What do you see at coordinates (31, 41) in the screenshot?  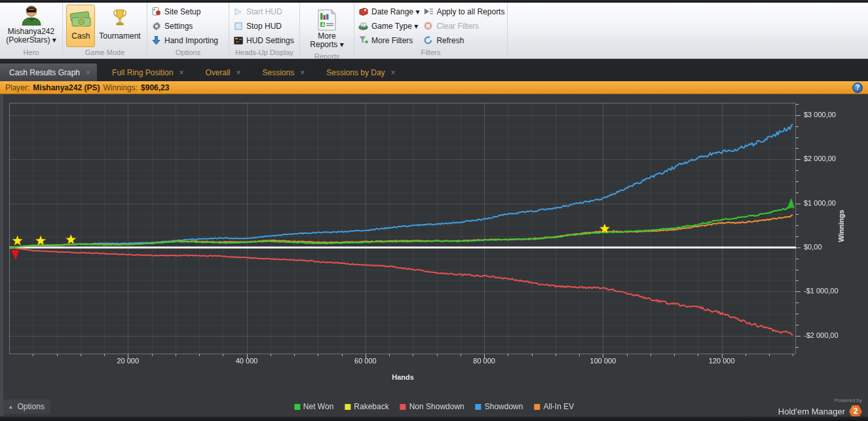 I see `hero-site-dropdown: (PokerStars) ▾` at bounding box center [31, 41].